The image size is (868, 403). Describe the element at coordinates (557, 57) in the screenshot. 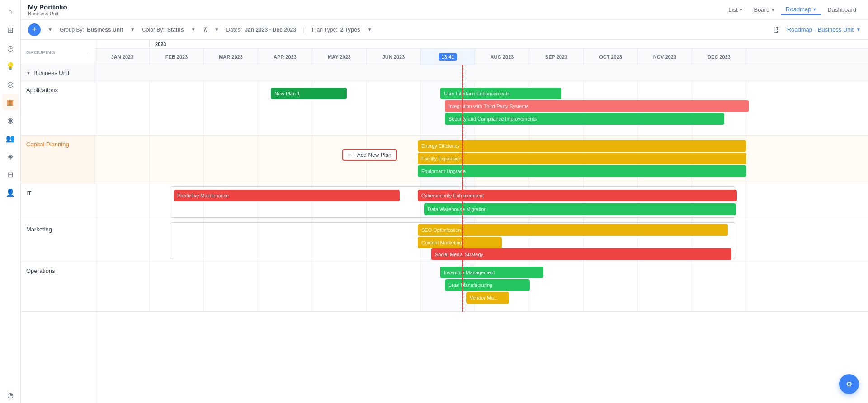

I see `month-sep: SEP 2023` at that location.